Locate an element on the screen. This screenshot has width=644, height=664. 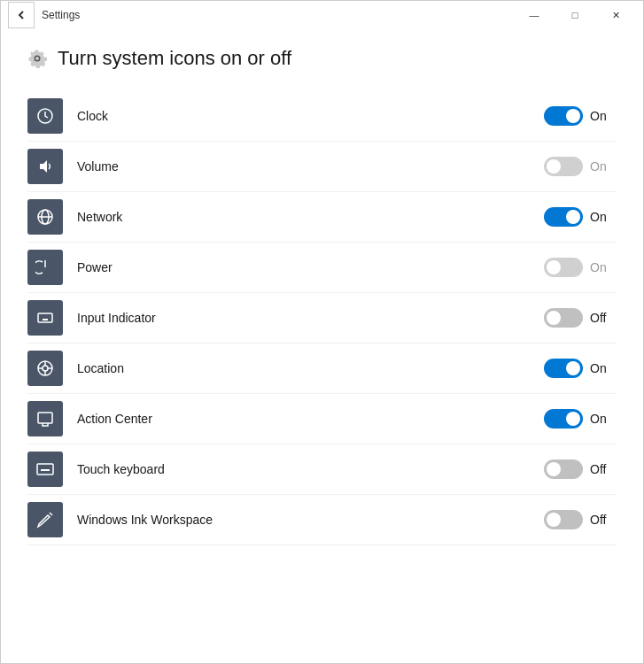
page-header: Turn system icons on or off is located at coordinates (322, 58).